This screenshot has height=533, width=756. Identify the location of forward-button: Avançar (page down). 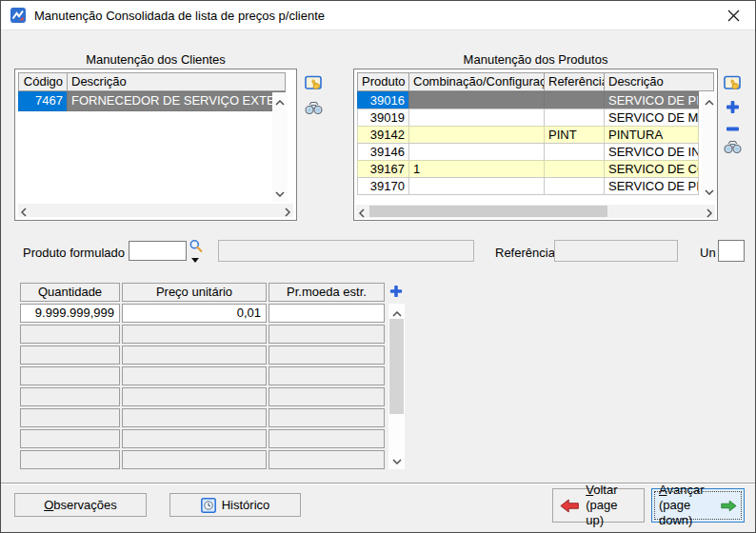
(698, 505).